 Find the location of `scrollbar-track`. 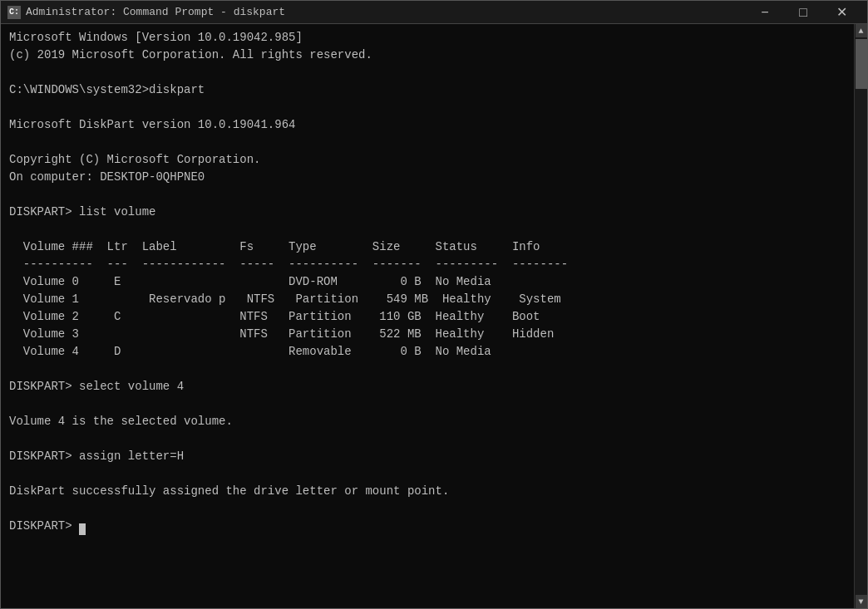

scrollbar-track is located at coordinates (861, 316).